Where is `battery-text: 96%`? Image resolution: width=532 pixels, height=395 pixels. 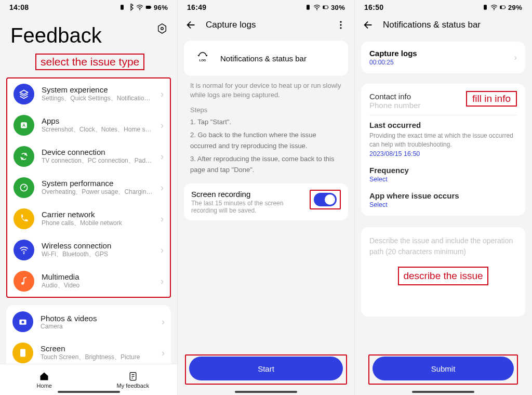
battery-text: 96% is located at coordinates (161, 7).